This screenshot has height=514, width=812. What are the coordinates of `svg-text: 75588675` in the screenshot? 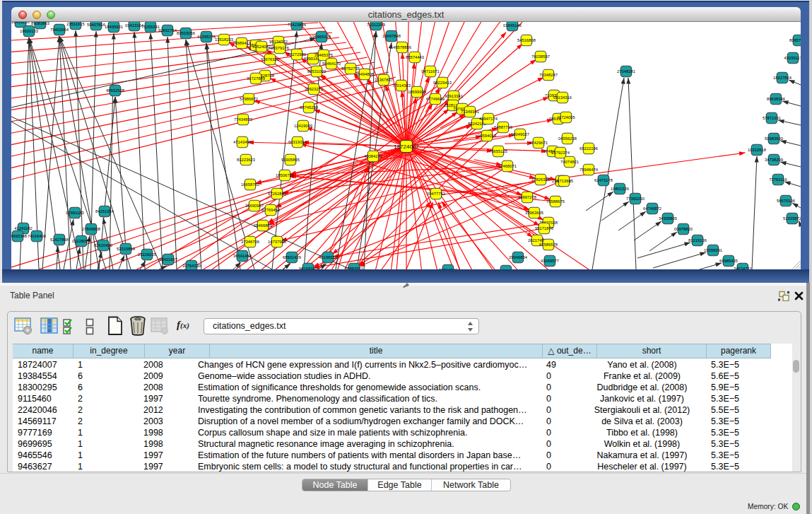 It's located at (555, 201).